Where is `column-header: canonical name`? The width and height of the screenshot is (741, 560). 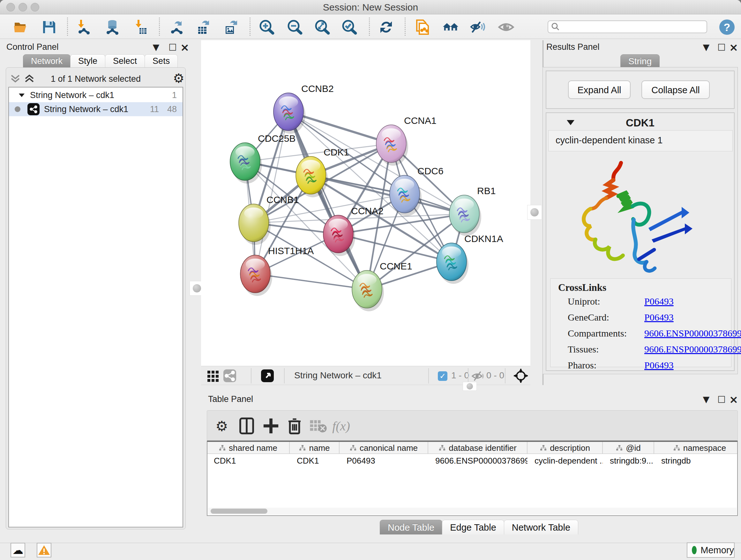 column-header: canonical name is located at coordinates (384, 448).